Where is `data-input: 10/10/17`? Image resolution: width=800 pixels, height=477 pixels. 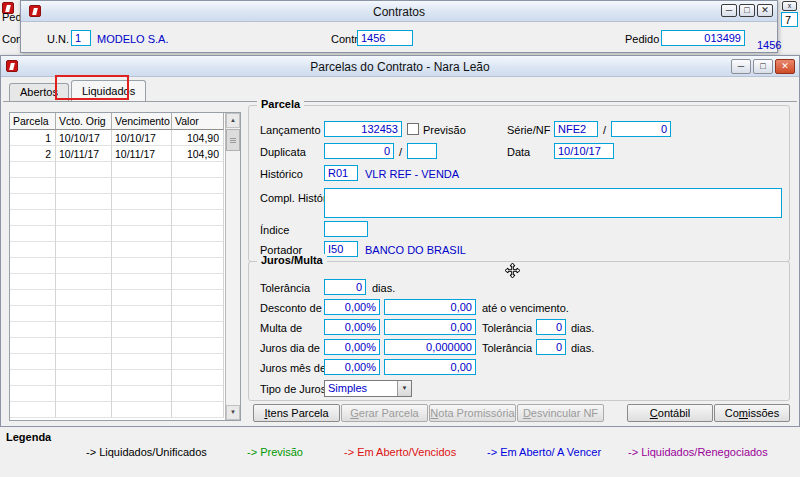 data-input: 10/10/17 is located at coordinates (584, 151).